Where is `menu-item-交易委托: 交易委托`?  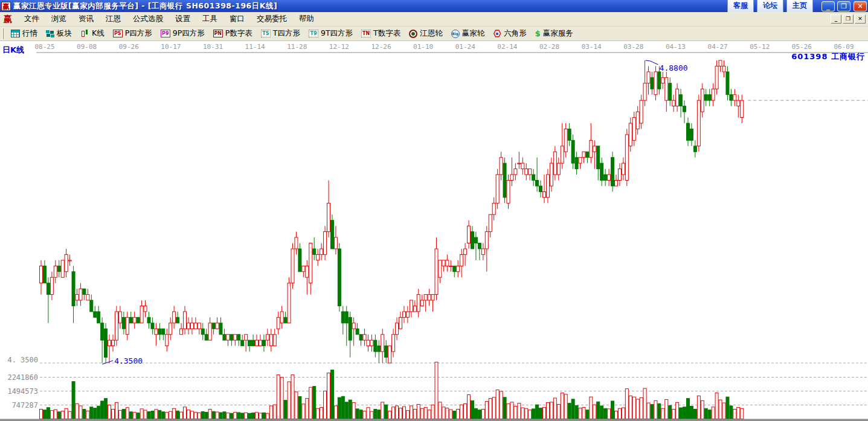
menu-item-交易委托: 交易委托 is located at coordinates (272, 19).